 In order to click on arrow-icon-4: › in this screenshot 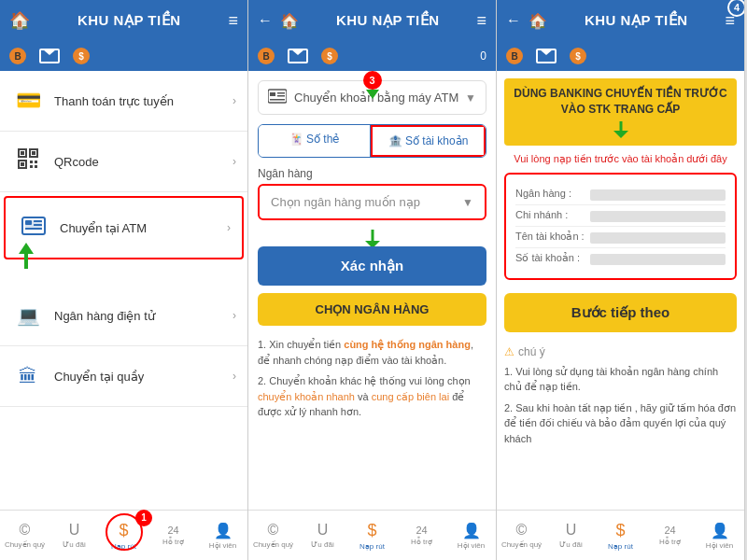, I will do `click(234, 376)`.